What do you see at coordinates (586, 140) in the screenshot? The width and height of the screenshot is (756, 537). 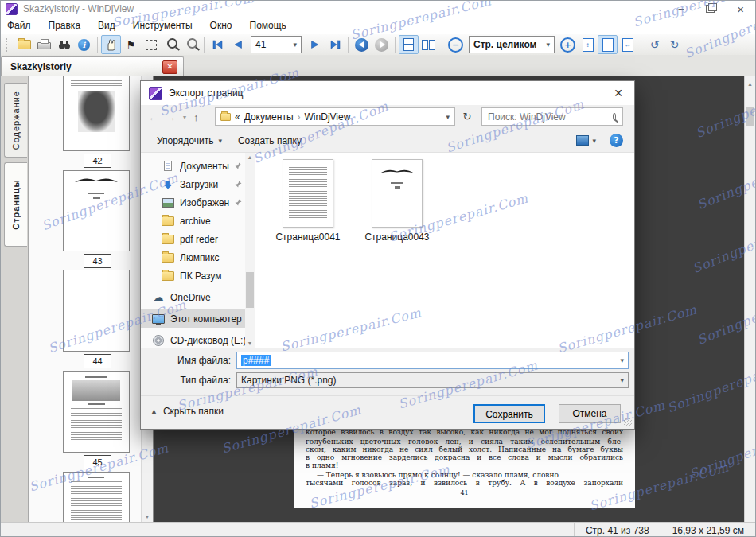 I see `view-mode-button: ▾` at bounding box center [586, 140].